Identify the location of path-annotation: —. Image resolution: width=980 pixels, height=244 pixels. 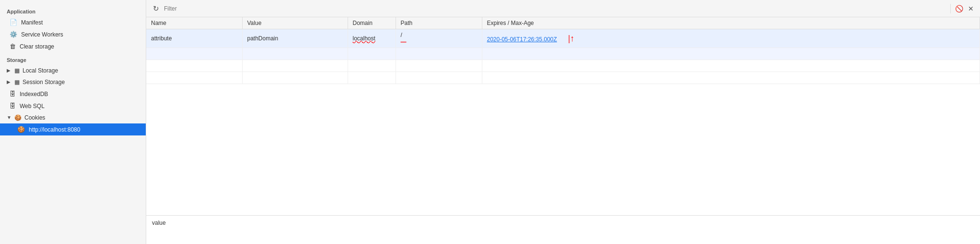
(439, 42).